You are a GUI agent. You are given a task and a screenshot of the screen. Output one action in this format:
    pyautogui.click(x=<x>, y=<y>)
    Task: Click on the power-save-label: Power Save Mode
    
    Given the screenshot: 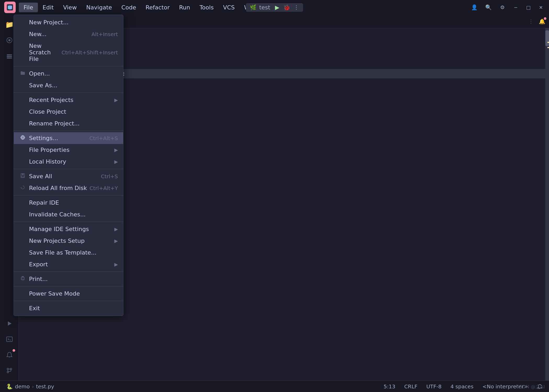 What is the action you would take?
    pyautogui.click(x=73, y=294)
    